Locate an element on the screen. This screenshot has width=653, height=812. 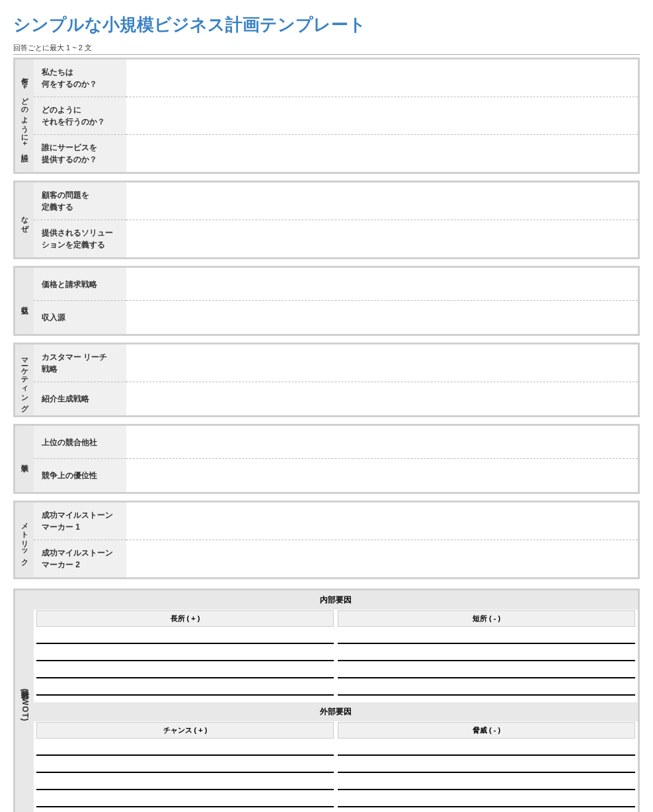
section-row: 成功マイルストーン マーカー 1 is located at coordinates (336, 521).